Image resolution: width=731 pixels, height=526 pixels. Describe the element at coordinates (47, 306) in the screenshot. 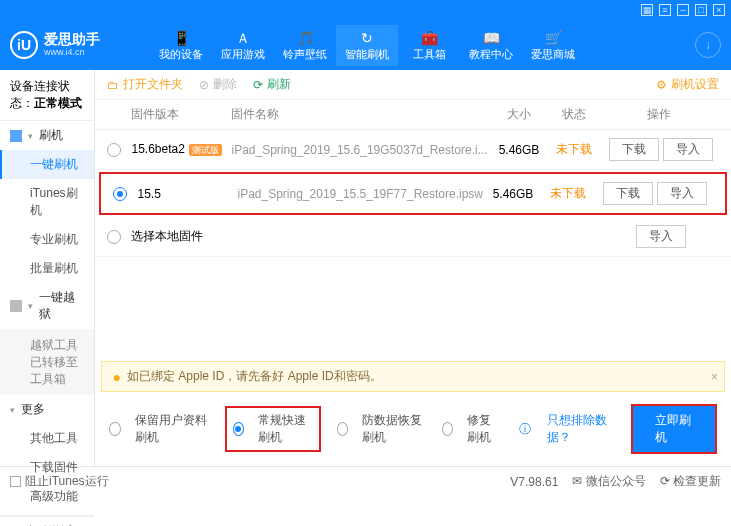

I see `sidebar-section-jailbreak: ▾一键越狱` at that location.